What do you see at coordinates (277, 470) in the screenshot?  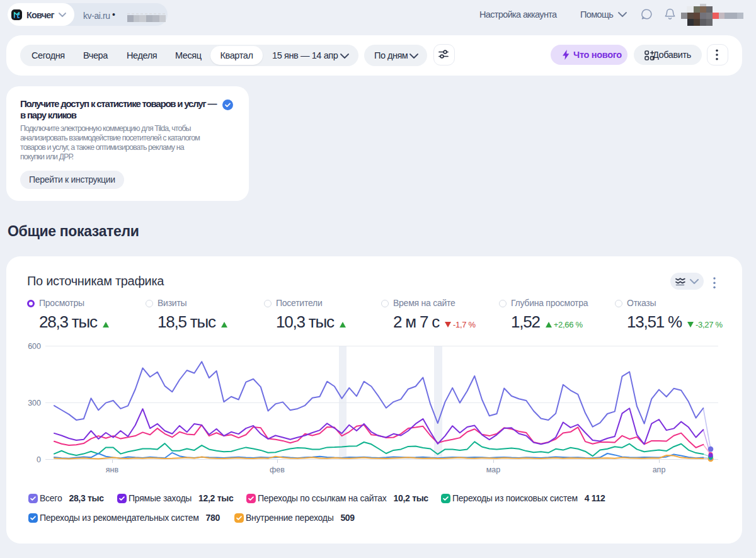 I see `svg-text: фев` at bounding box center [277, 470].